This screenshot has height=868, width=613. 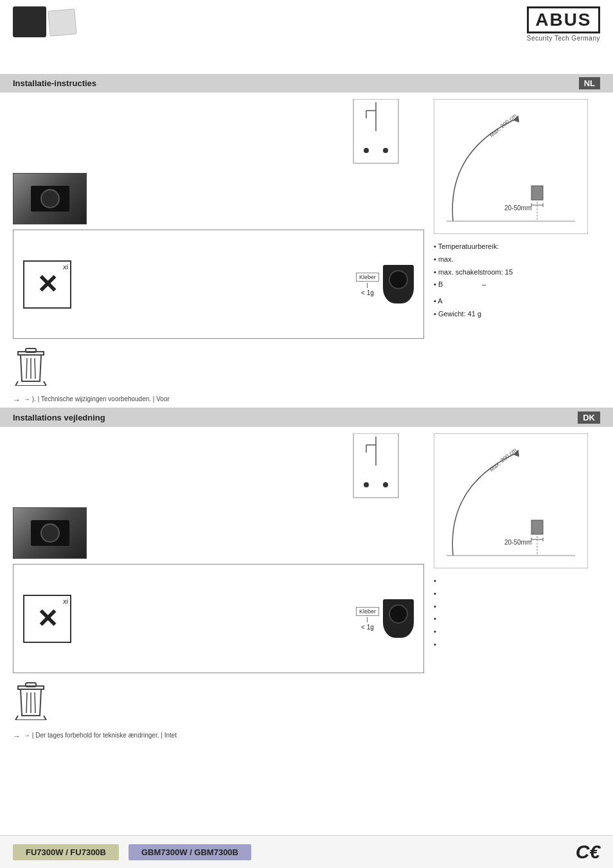 What do you see at coordinates (30, 22) in the screenshot?
I see `sensor-dark-image` at bounding box center [30, 22].